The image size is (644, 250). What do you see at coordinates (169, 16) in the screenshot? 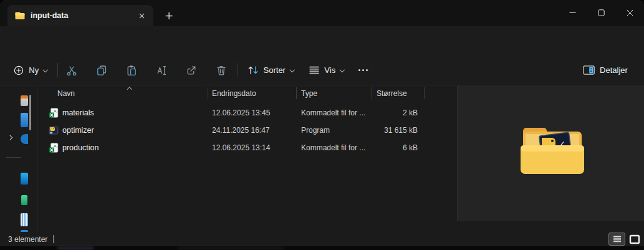
I see `new-tab-button: +` at bounding box center [169, 16].